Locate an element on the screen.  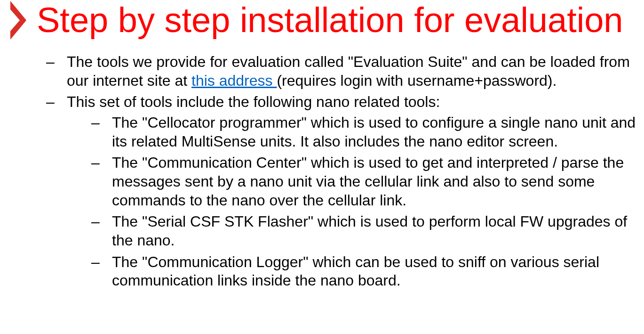
sub-bullet-4: The "Communication Logger" which can be … is located at coordinates (368, 273).